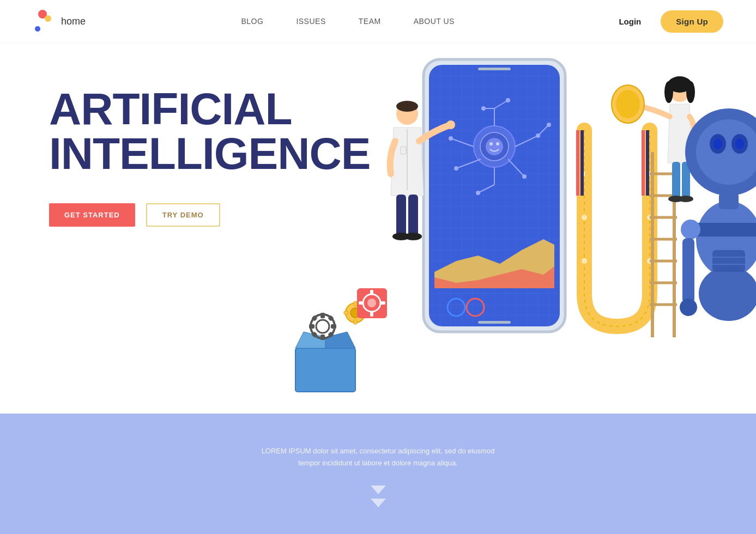 The width and height of the screenshot is (756, 534). Describe the element at coordinates (378, 22) in the screenshot. I see `navbar: home BLOG ISSUES TEAM ABOUT US Login Sig…` at that location.